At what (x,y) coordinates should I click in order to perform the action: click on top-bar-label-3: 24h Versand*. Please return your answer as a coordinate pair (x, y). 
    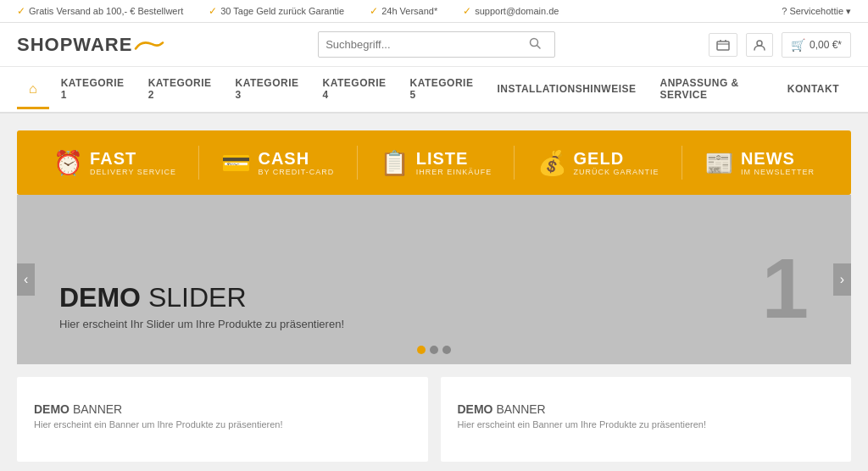
    Looking at the image, I should click on (409, 11).